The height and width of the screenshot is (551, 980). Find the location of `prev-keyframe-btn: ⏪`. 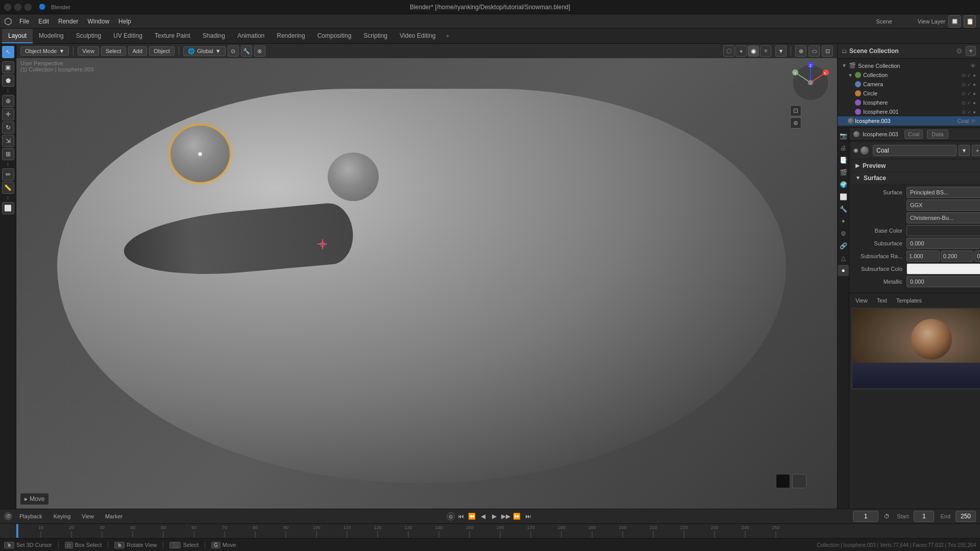

prev-keyframe-btn: ⏪ is located at coordinates (472, 516).